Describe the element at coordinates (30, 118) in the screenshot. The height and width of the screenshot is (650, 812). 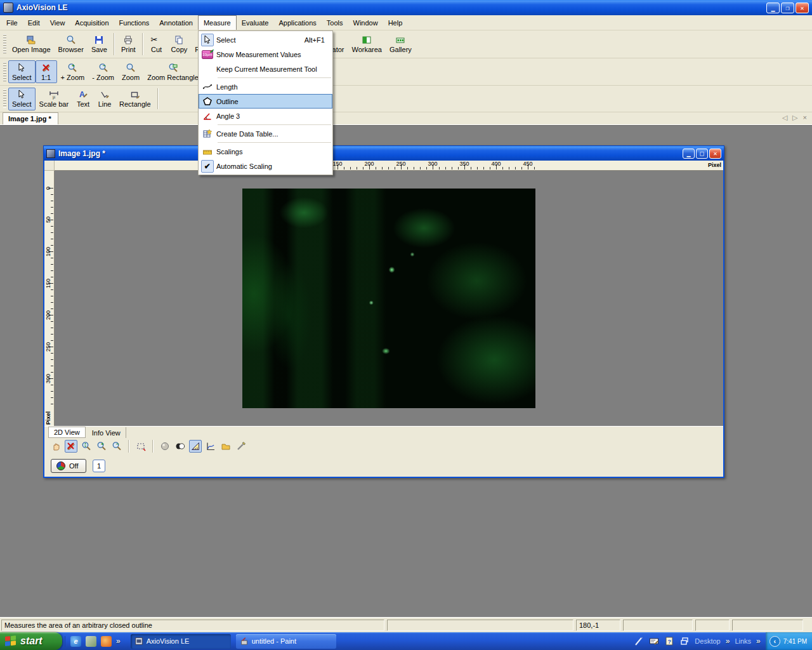
I see `document-tab: Image 1.jpg *` at that location.